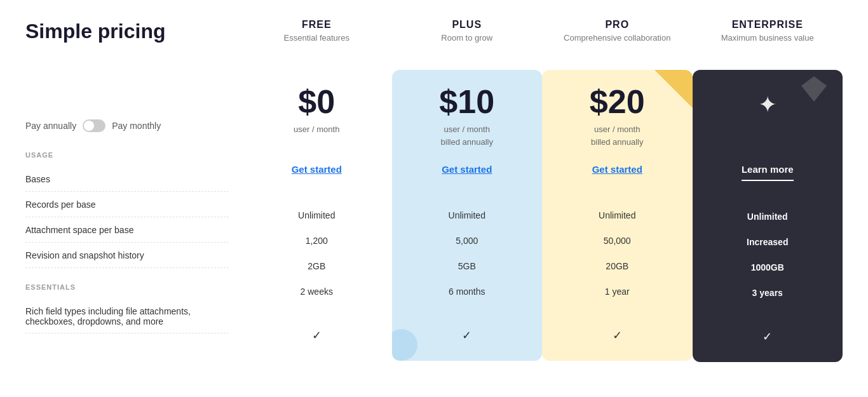 This screenshot has width=868, height=397. What do you see at coordinates (768, 191) in the screenshot?
I see `enterprise-plan-column: ENTERPRISE Maximum business value ✦ Lear…` at bounding box center [768, 191].